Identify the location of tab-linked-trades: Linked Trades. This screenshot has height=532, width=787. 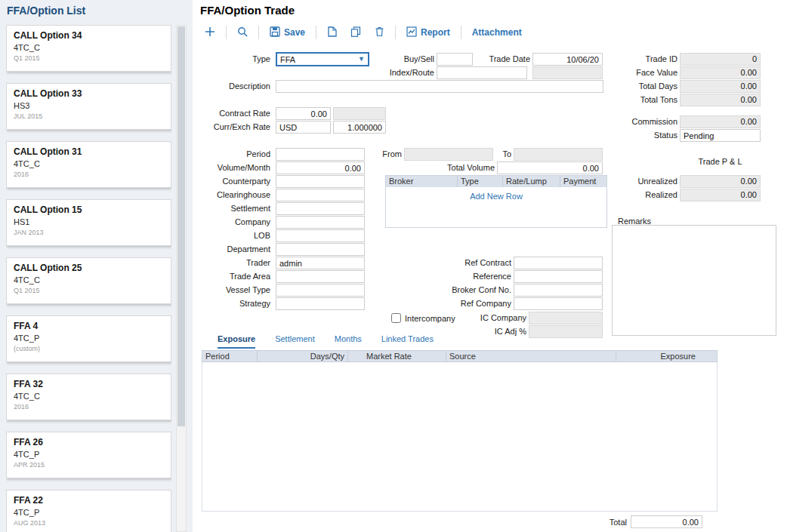
(408, 341).